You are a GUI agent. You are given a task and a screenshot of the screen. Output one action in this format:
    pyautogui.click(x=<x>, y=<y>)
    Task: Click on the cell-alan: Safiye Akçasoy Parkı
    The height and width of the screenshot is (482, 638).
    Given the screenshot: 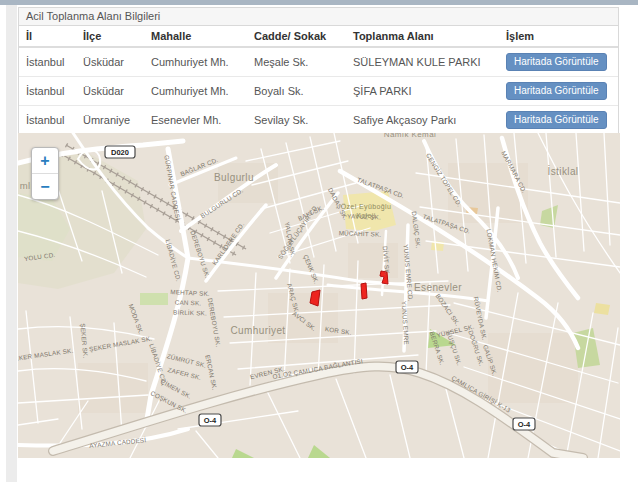 What is the action you would take?
    pyautogui.click(x=422, y=120)
    